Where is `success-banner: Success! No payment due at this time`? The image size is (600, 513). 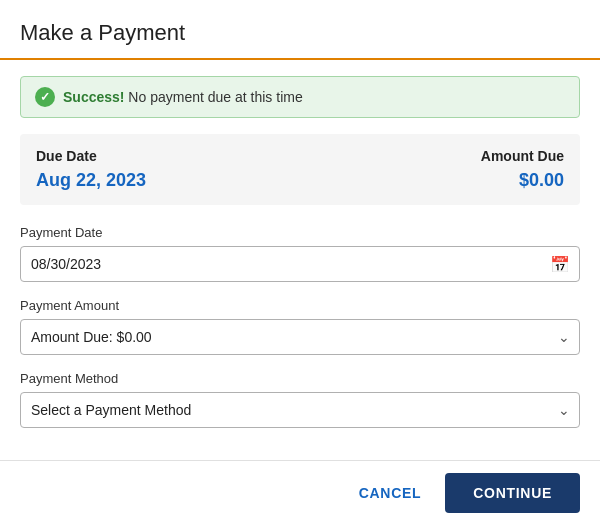
success-banner: Success! No payment due at this time is located at coordinates (300, 97).